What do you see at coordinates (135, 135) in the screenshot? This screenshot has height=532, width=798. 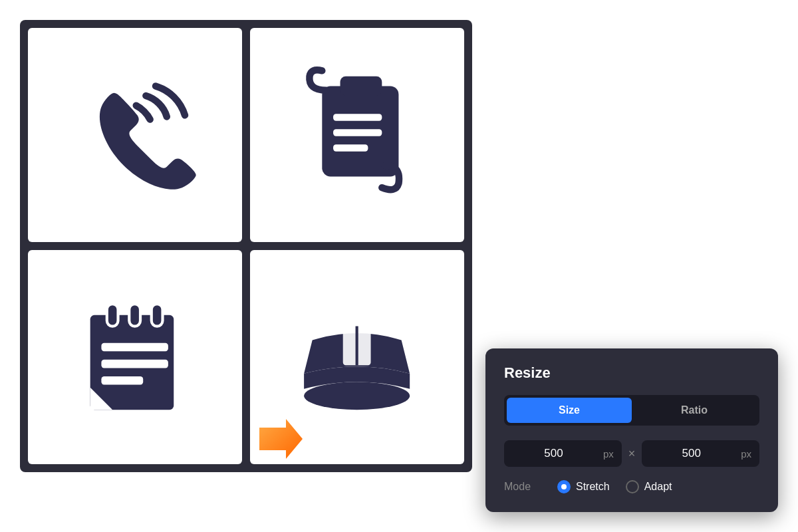 I see `phone-icon-cell` at bounding box center [135, 135].